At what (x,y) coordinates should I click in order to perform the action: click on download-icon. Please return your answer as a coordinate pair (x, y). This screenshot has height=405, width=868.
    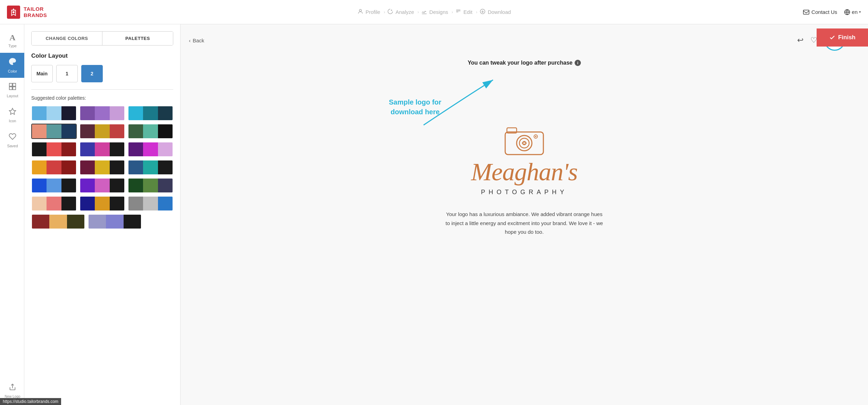
    Looking at the image, I should click on (483, 12).